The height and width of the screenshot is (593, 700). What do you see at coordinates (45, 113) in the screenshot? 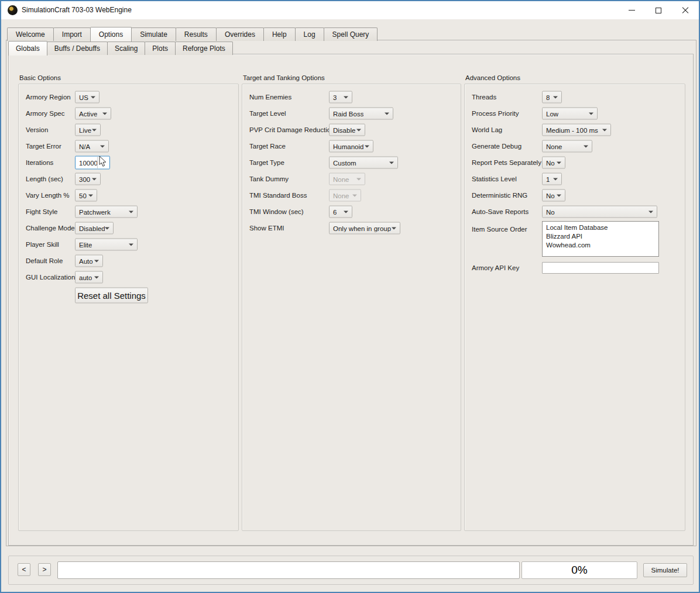
I see `armory-spec-label: Armory Spec` at bounding box center [45, 113].